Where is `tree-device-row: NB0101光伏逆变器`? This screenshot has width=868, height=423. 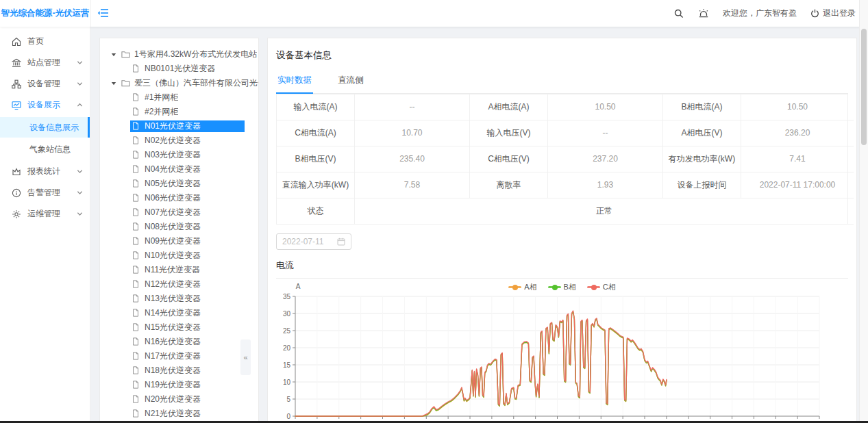
tree-device-row: NB0101光伏逆变器 is located at coordinates (179, 68).